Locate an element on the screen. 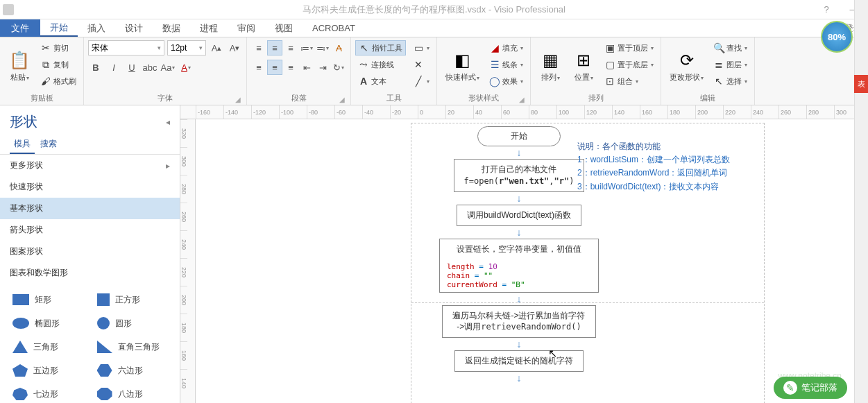  send-back-button: ▢置于底层▾ is located at coordinates (629, 65).